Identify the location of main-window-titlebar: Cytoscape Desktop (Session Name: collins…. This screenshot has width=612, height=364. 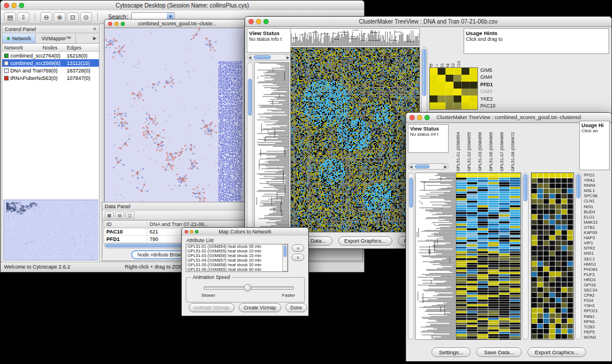
(182, 6).